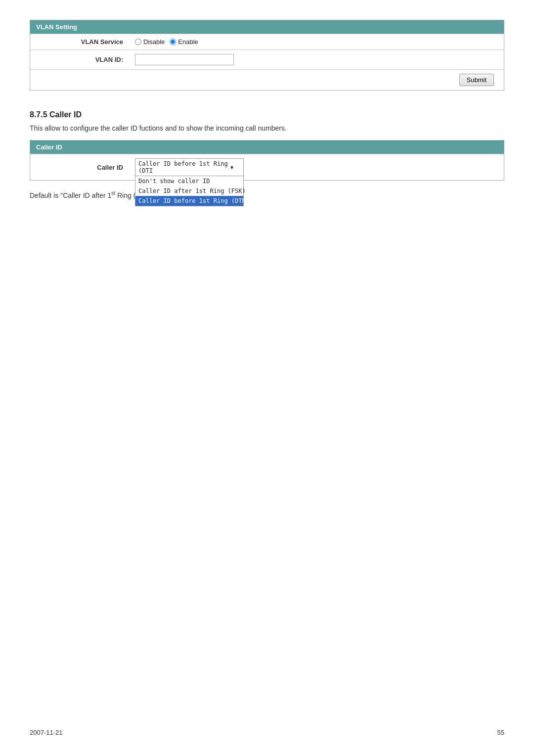 The image size is (534, 756). I want to click on vlan-enable-radio, so click(173, 42).